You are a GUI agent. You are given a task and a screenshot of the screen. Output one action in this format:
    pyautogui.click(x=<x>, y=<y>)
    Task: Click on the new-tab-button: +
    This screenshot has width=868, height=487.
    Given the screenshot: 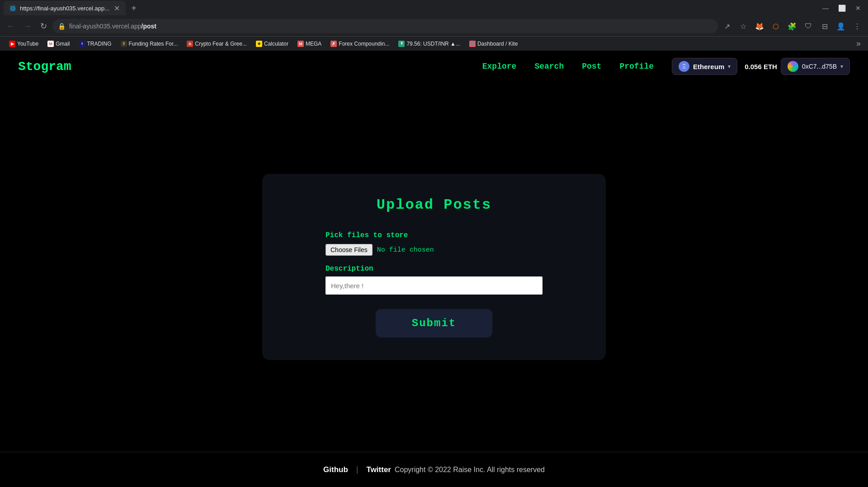 What is the action you would take?
    pyautogui.click(x=134, y=8)
    